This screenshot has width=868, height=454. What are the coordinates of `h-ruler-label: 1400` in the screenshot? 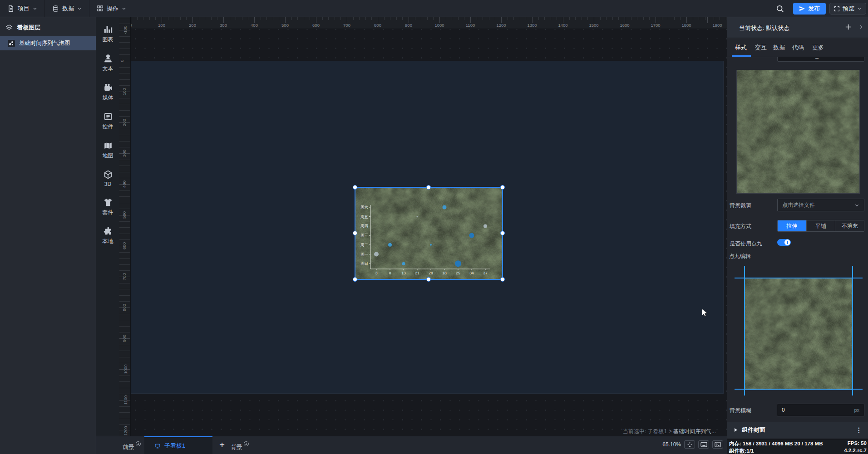 It's located at (563, 25).